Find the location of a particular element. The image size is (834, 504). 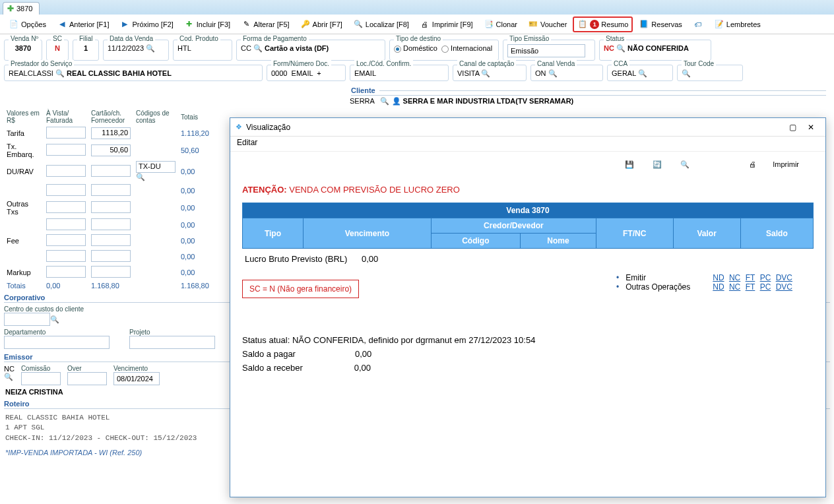

outras-label: Outras Operações is located at coordinates (665, 287).